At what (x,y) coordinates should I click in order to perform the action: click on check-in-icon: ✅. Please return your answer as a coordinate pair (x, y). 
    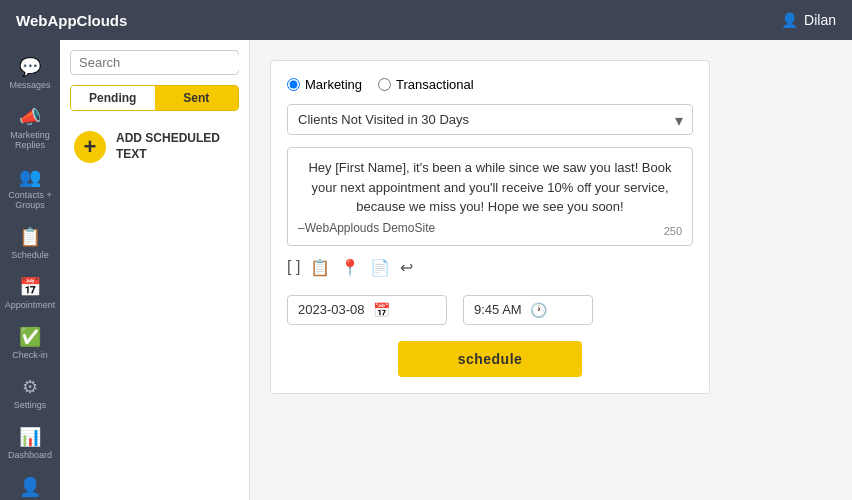
    Looking at the image, I should click on (30, 337).